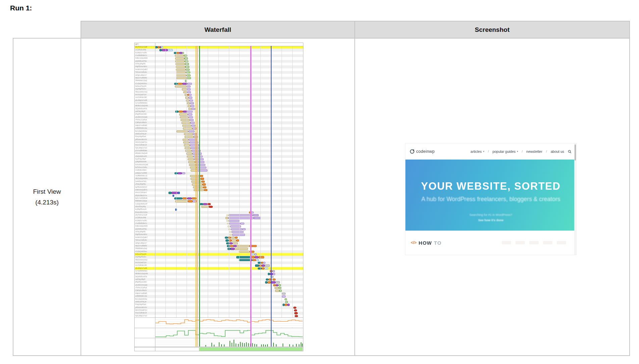 The height and width of the screenshot is (364, 639). What do you see at coordinates (145, 162) in the screenshot?
I see `request-label: LjH6gFfDsAmNb` at bounding box center [145, 162].